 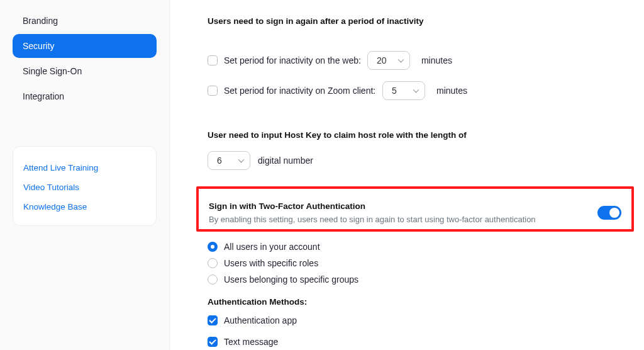 I want to click on inactivity-client-select: 5, so click(x=404, y=91).